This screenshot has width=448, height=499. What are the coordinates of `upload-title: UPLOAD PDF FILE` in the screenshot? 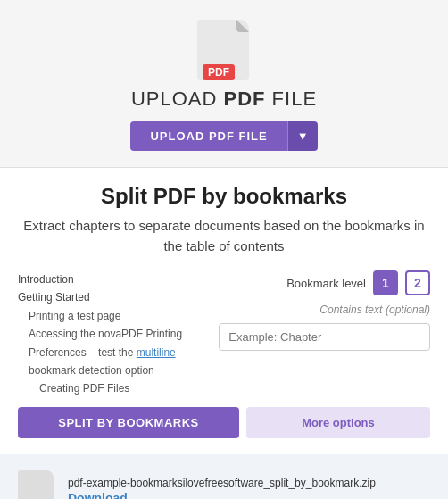 It's located at (224, 99).